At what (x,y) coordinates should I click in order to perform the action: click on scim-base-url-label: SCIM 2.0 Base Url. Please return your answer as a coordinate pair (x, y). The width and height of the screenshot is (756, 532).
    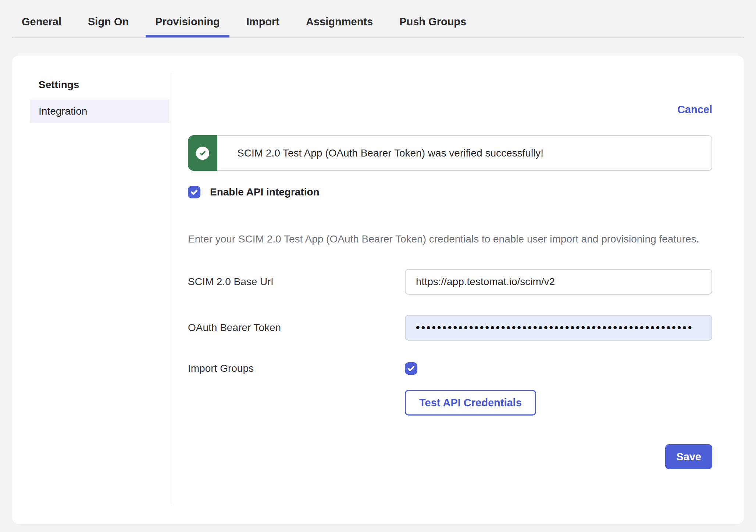
    Looking at the image, I should click on (296, 282).